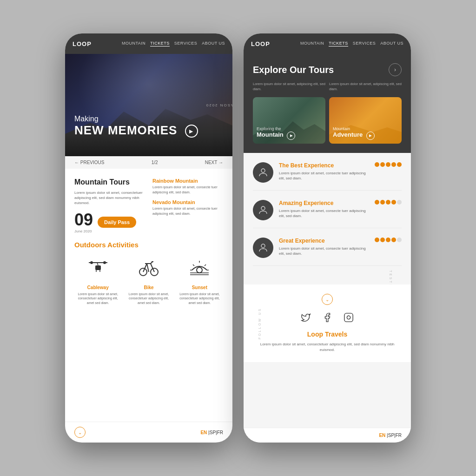 The height and width of the screenshot is (476, 476). I want to click on brand-name: Loop Travels, so click(327, 334).